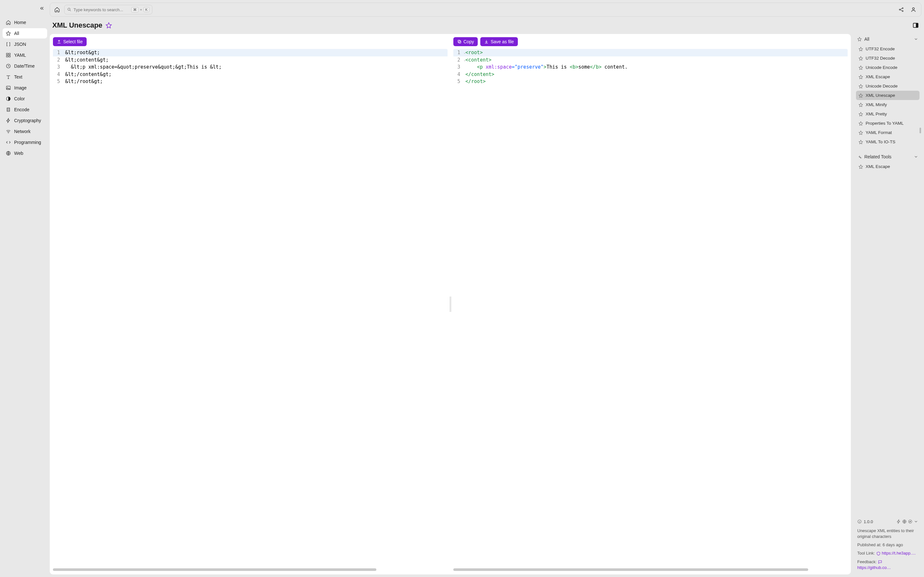 This screenshot has height=577, width=924. Describe the element at coordinates (8, 142) in the screenshot. I see `code-icon` at that location.